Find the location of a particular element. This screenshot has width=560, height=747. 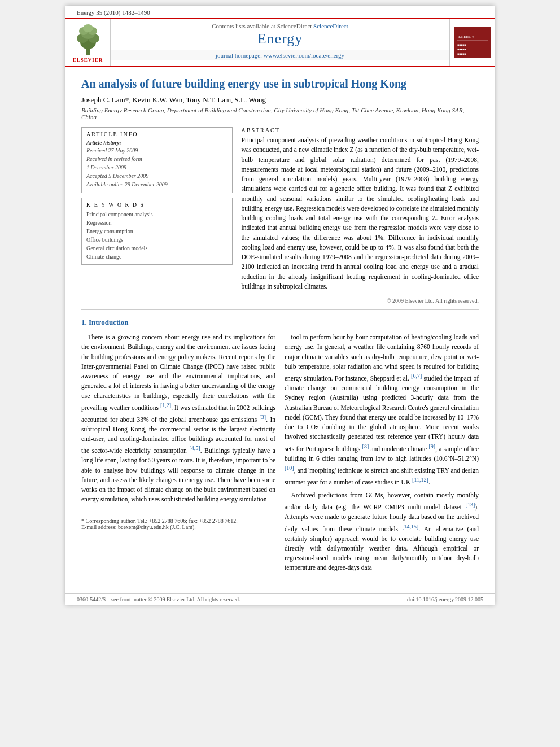

sciencedirect-link: ScienceDirect is located at coordinates (331, 26).